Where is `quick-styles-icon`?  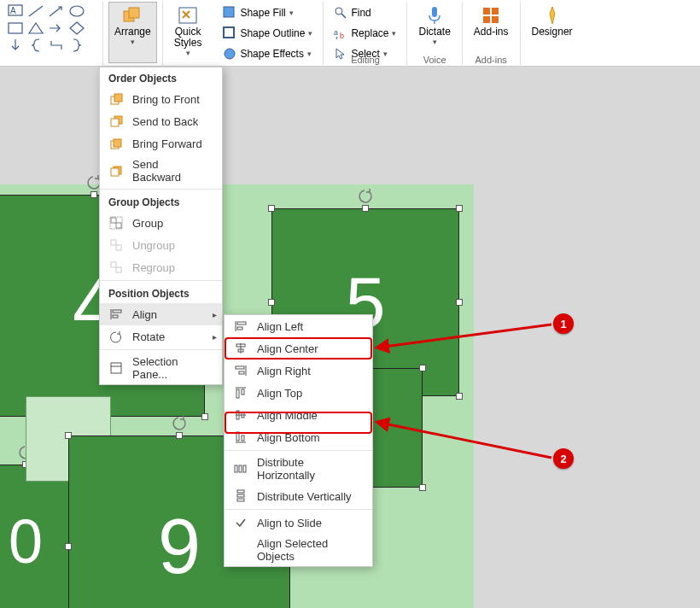 quick-styles-icon is located at coordinates (188, 15).